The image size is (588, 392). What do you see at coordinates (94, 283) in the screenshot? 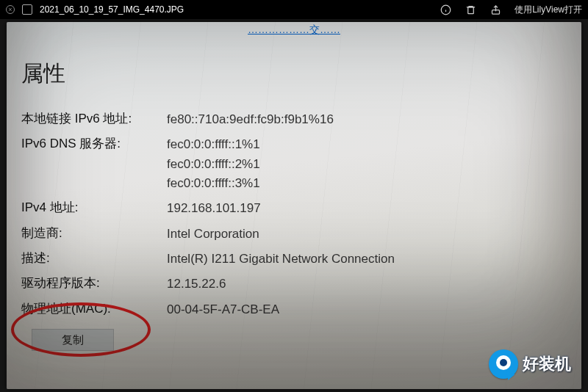
I see `label-driver-version: 驱动程序版本:` at bounding box center [94, 283].